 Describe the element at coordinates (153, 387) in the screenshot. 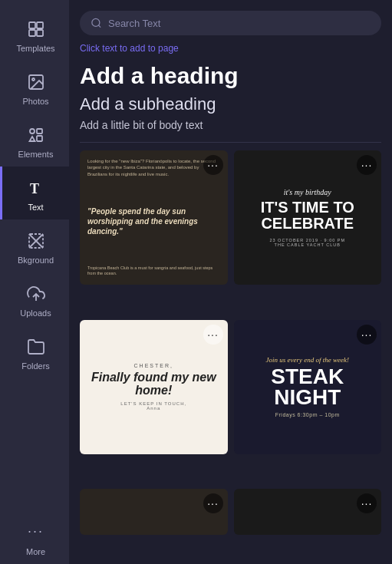

I see `template-card-3: ··· CHESTER, Finally found my new home! …` at that location.